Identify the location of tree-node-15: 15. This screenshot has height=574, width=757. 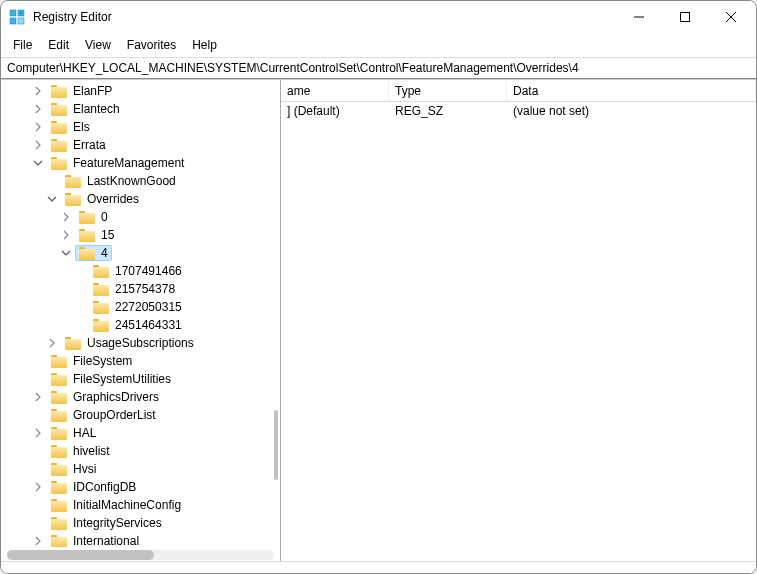
(140, 235).